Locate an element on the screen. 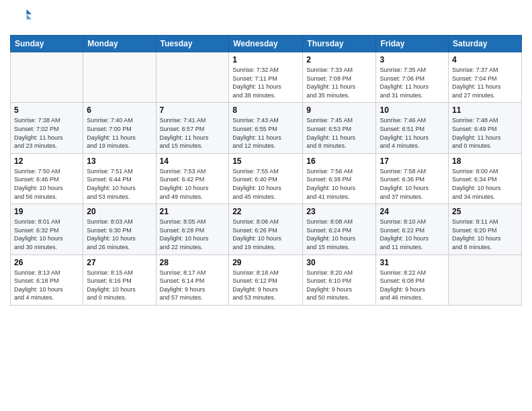 The image size is (532, 411). header is located at coordinates (266, 18).